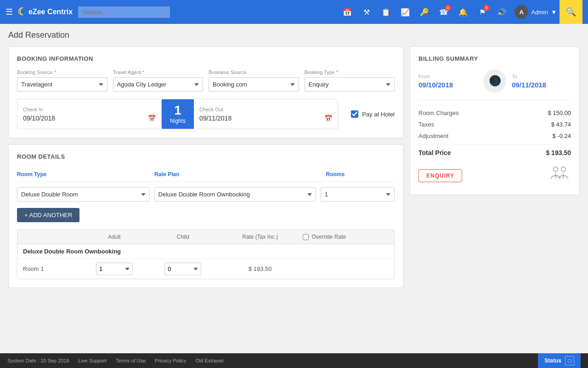 This screenshot has height=368, width=588. What do you see at coordinates (235, 194) in the screenshot?
I see `rate-plan-select: Deluxe Double Room Ownbooking` at bounding box center [235, 194].